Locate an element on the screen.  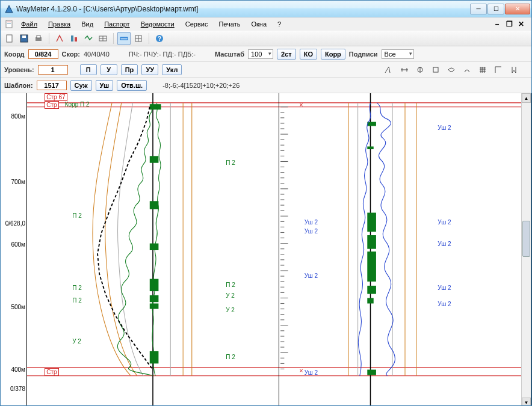
help-icon: ? is located at coordinates (159, 38).